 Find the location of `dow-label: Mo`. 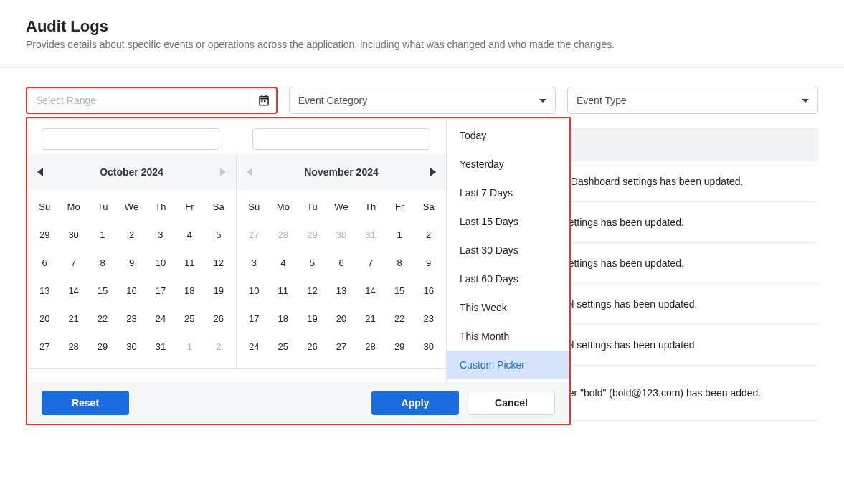

dow-label: Mo is located at coordinates (73, 206).